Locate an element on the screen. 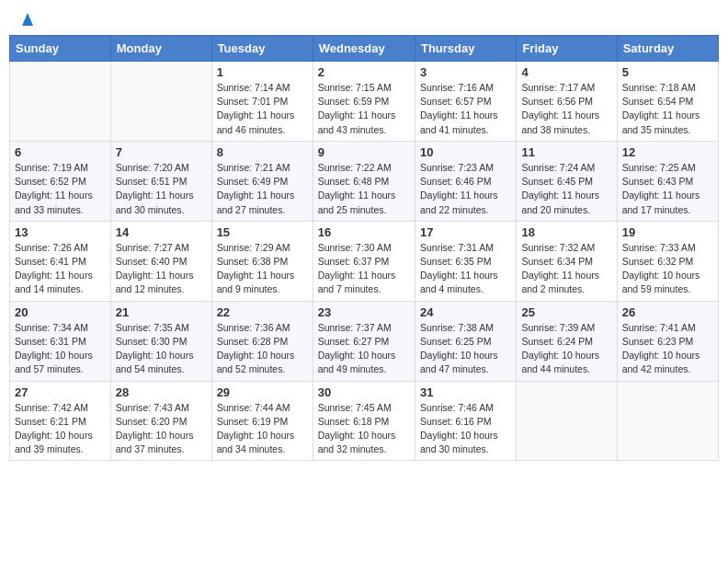 Image resolution: width=728 pixels, height=563 pixels. day-info: Sunrise: 7:20 AMSunset: 6:51 PMDaylight:… is located at coordinates (162, 190).